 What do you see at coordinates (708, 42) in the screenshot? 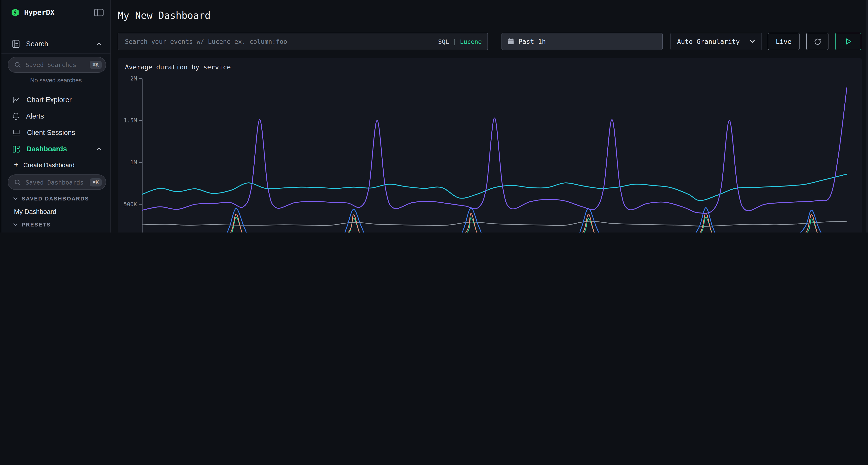
I see `granularity-value: Auto Granularity` at bounding box center [708, 42].